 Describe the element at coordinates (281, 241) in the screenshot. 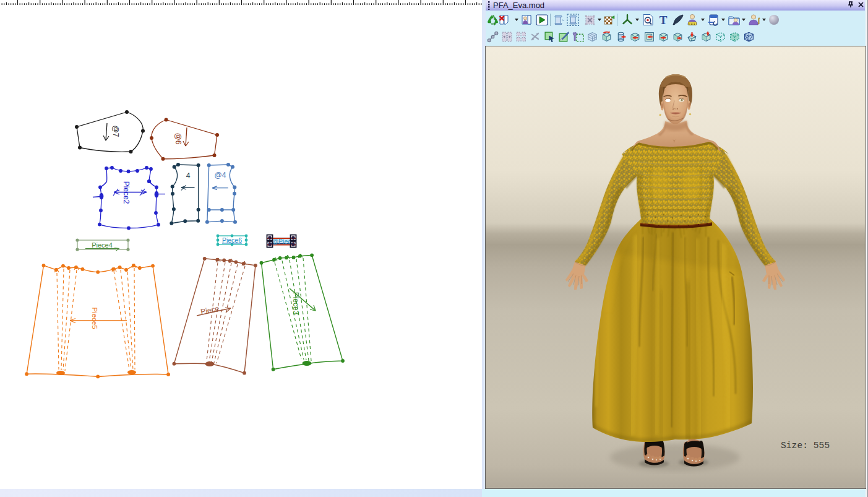

I see `svg-text: @Piec` at that location.